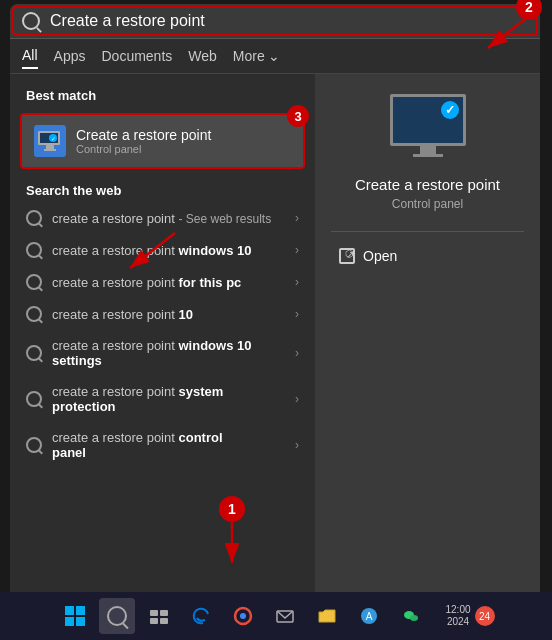 The width and height of the screenshot is (552, 640). Describe the element at coordinates (503, 40) in the screenshot. I see `arrow-2: 2` at that location.